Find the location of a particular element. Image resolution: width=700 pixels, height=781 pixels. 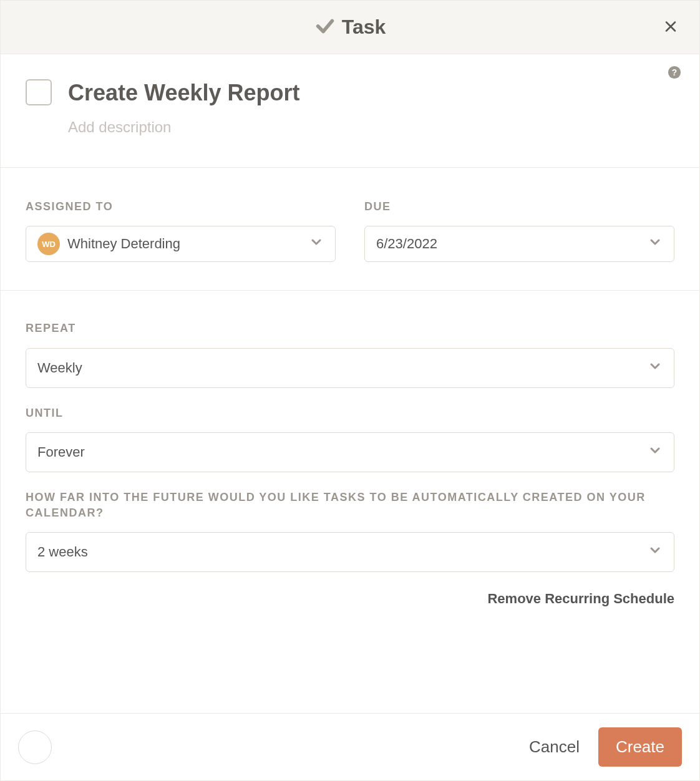

cancel-button: Cancel is located at coordinates (554, 747).